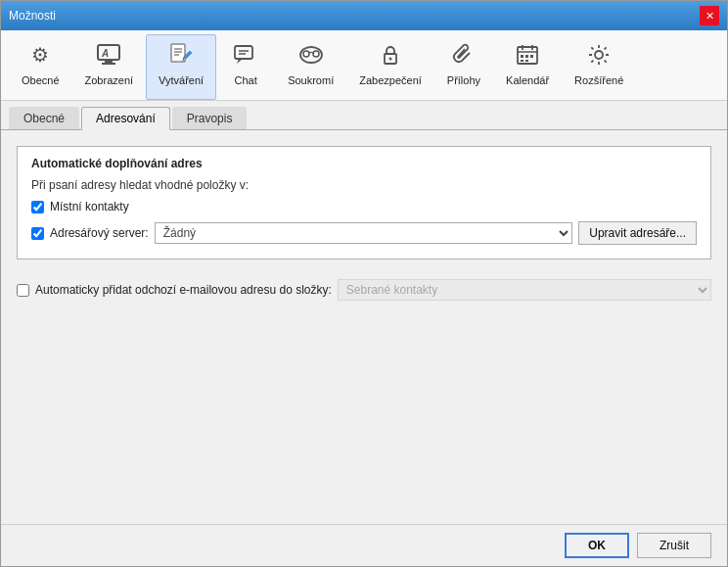 The height and width of the screenshot is (567, 728). What do you see at coordinates (32, 16) in the screenshot?
I see `dialog-title: Možnosti` at bounding box center [32, 16].